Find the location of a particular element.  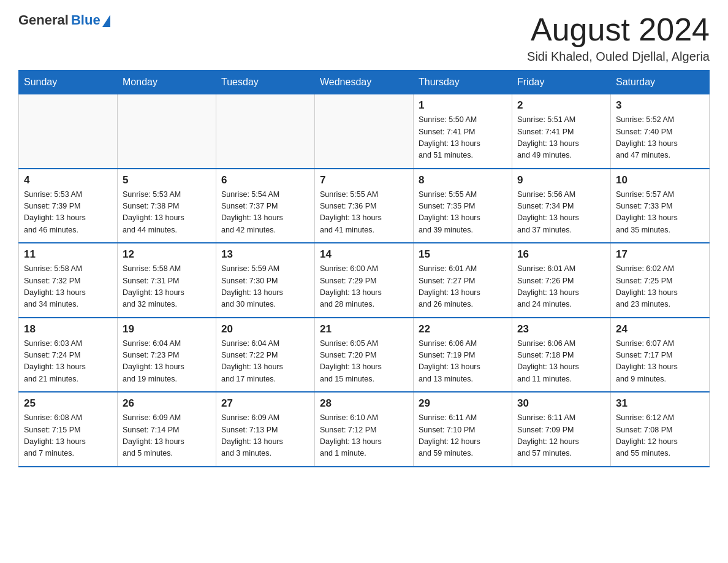

day-number: 8 is located at coordinates (463, 180).